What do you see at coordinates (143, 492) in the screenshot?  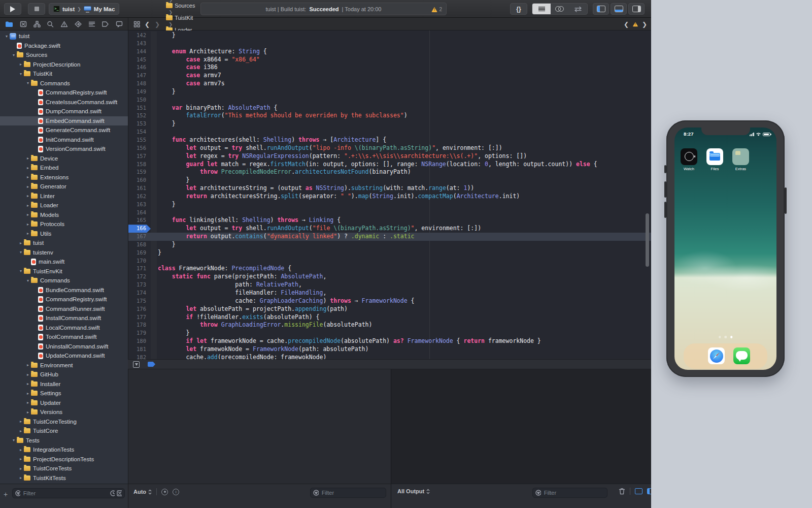 I see `variables-scope-popup: Auto` at bounding box center [143, 492].